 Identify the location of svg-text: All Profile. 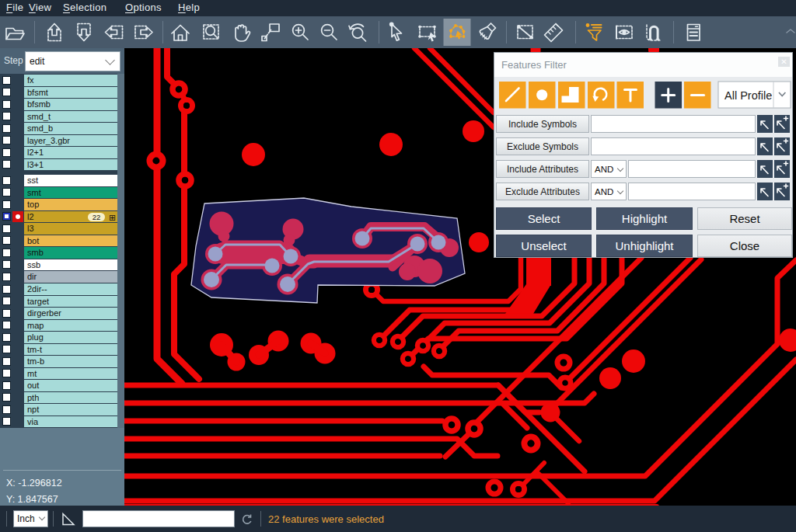
(748, 96).